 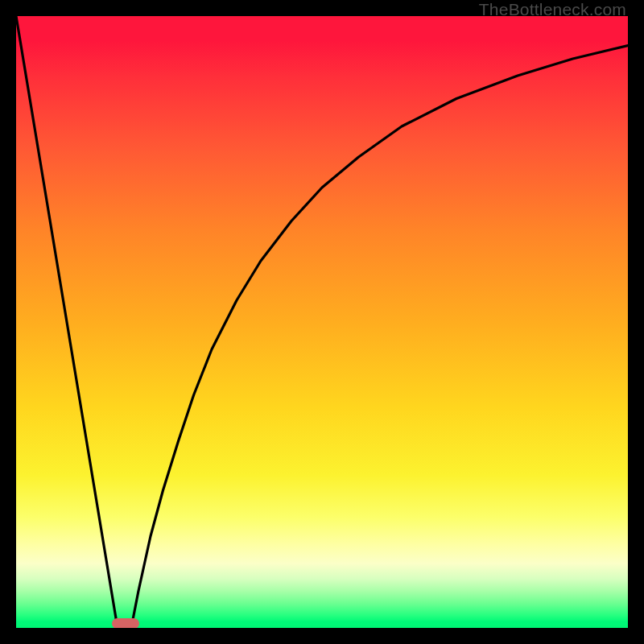 I want to click on optimal-zone-marker, so click(x=126, y=623).